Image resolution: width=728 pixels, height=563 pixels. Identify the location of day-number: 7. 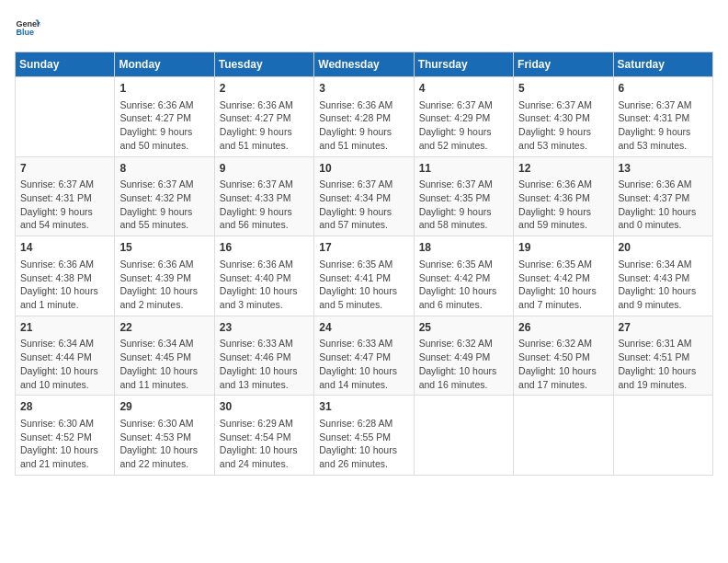
(64, 169).